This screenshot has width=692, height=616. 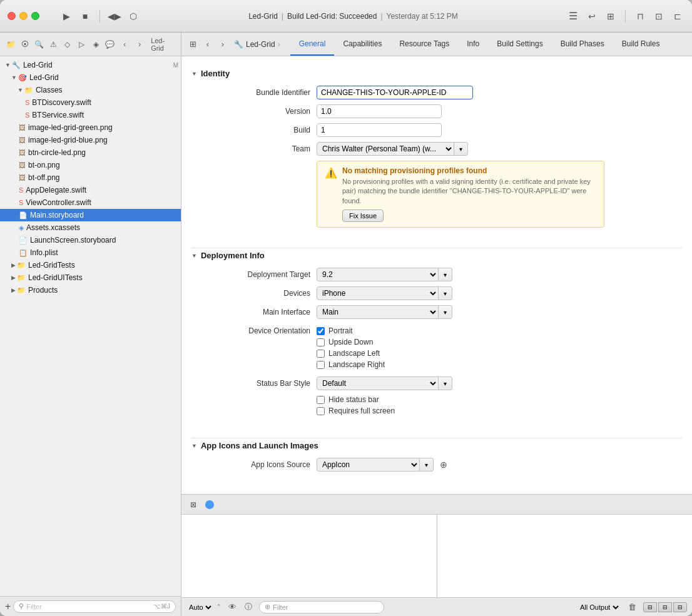 What do you see at coordinates (90, 290) in the screenshot?
I see `sidebar-item-products: ▶ 📁 Products` at bounding box center [90, 290].